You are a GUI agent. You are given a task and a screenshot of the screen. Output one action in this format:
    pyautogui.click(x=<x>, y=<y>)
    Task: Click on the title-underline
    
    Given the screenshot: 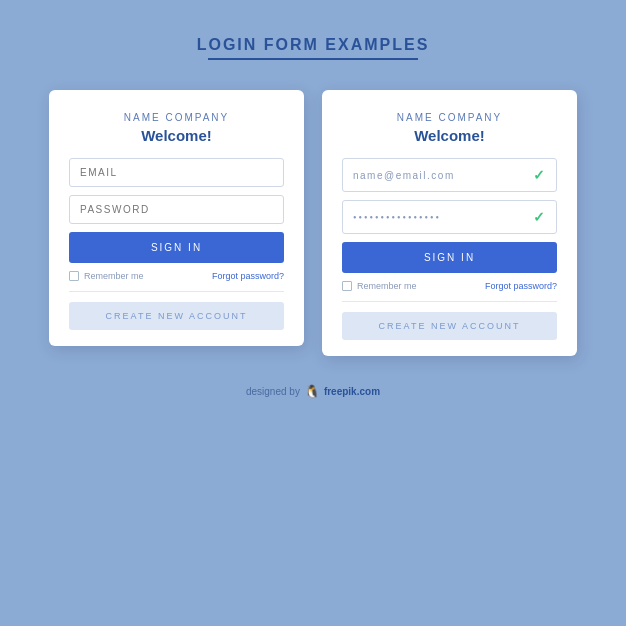 What is the action you would take?
    pyautogui.click(x=312, y=59)
    